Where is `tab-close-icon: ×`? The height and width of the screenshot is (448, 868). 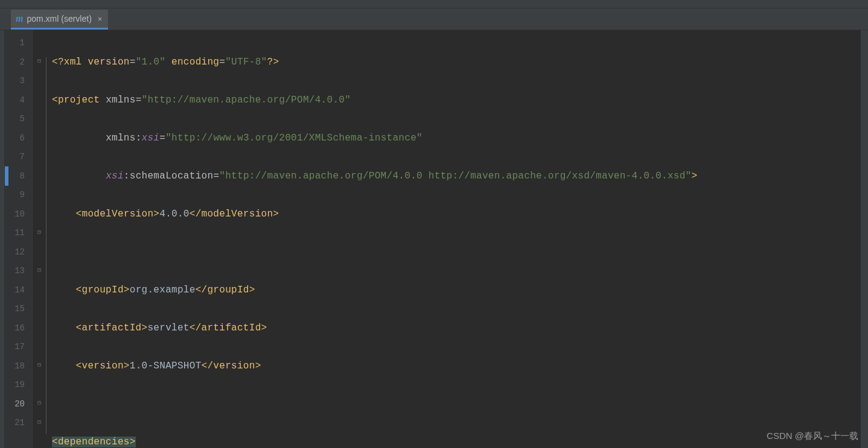 tab-close-icon: × is located at coordinates (100, 19).